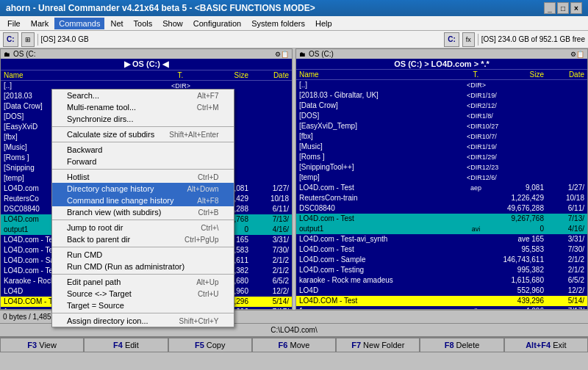 The height and width of the screenshot is (370, 588). Describe the element at coordinates (442, 280) in the screenshot. I see `file-row: karaoke - Rock me amadeus1,615,6806/5/2` at that location.